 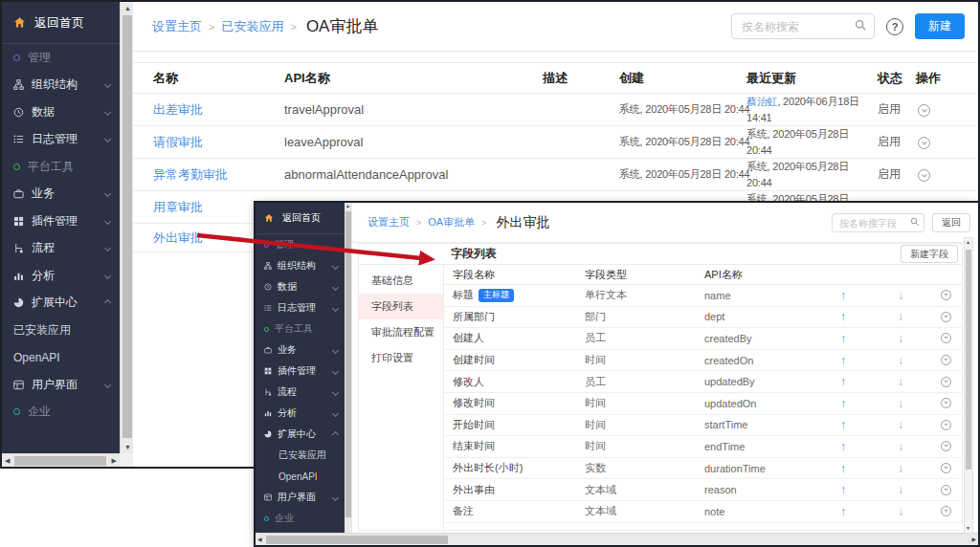 What do you see at coordinates (969, 385) in the screenshot?
I see `panel-vertical-scrollbar: ▲ ▼` at bounding box center [969, 385].